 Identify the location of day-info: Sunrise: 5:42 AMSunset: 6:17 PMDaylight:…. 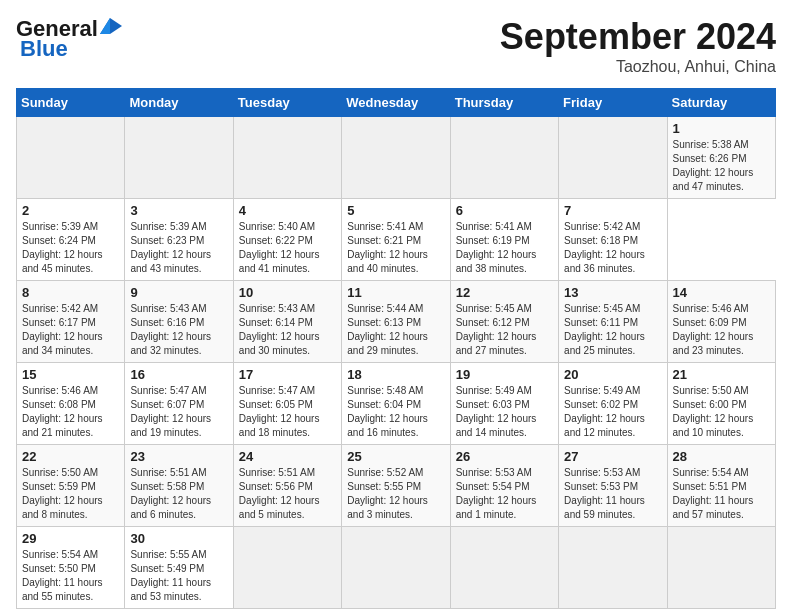
(62, 330).